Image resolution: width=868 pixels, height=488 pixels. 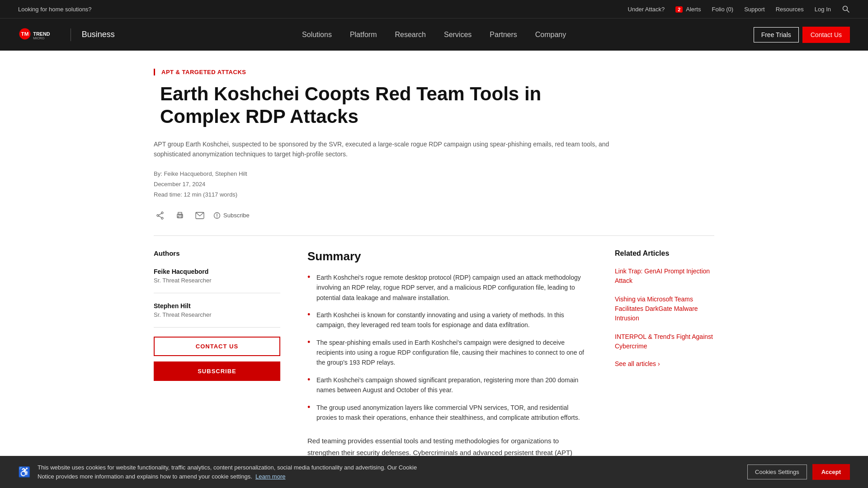 What do you see at coordinates (217, 315) in the screenshot?
I see `authors-sidebar: Authors Feike Hacquebord Sr. Threat Rese…` at bounding box center [217, 315].